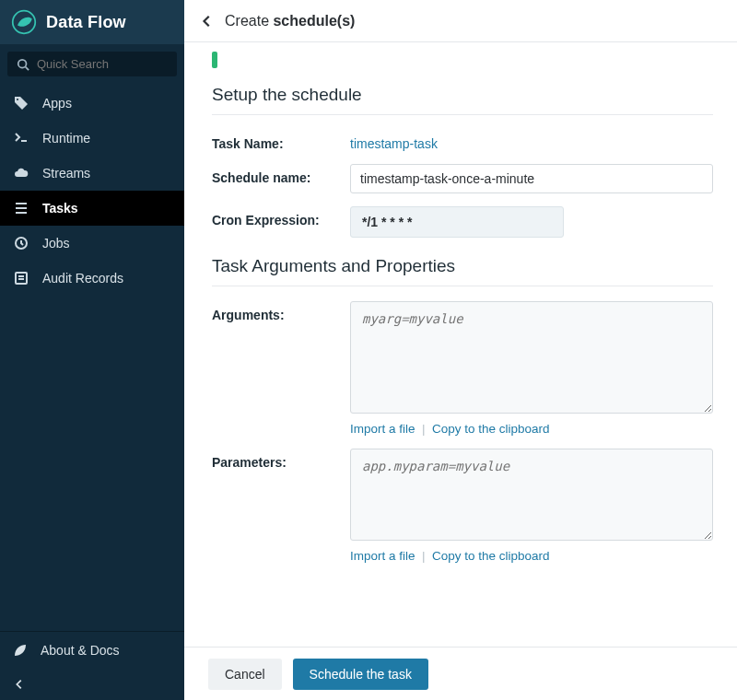 The image size is (737, 700). I want to click on schedule-name-input, so click(532, 179).